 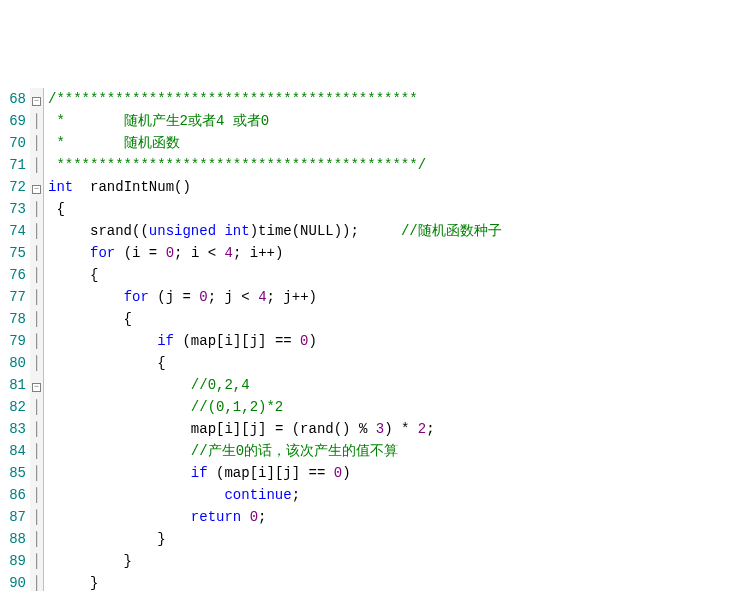 What do you see at coordinates (13, 582) in the screenshot?
I see `line-number: 90` at bounding box center [13, 582].